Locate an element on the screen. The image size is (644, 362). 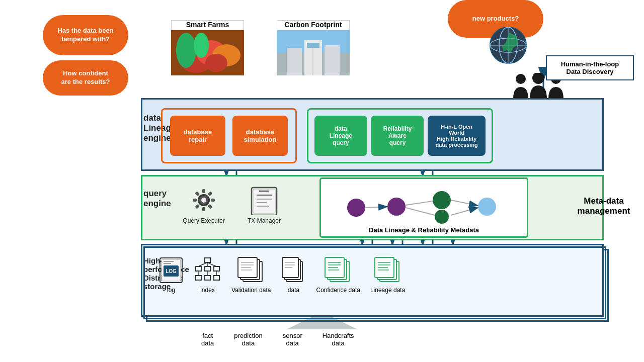
hitl-label: Human-in-the-loop Data Discovery is located at coordinates (590, 68).